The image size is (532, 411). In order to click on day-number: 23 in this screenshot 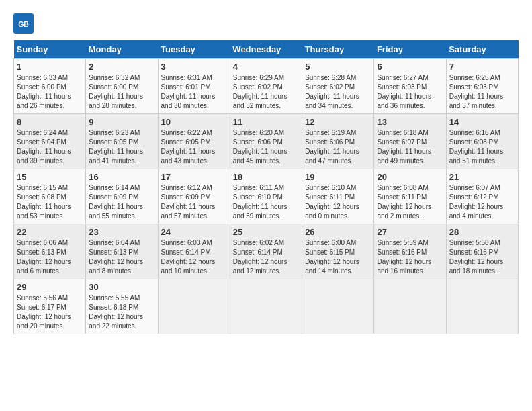, I will do `click(122, 232)`.